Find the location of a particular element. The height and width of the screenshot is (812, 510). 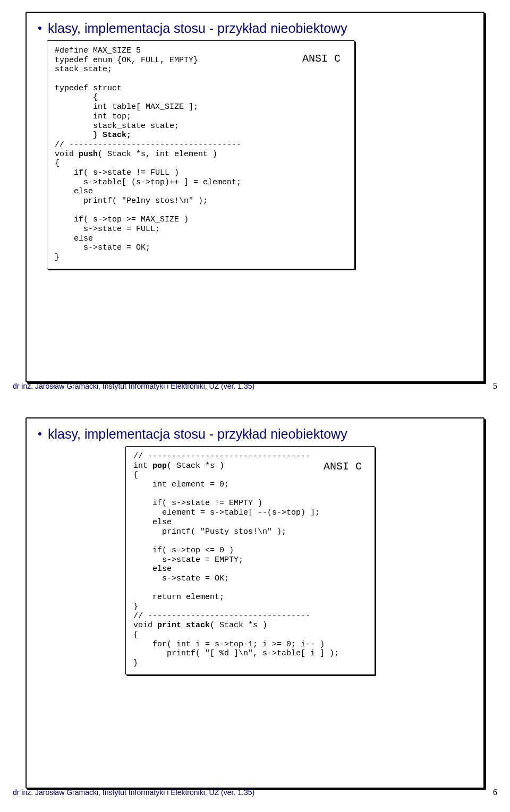

page-number: 6 is located at coordinates (495, 792).